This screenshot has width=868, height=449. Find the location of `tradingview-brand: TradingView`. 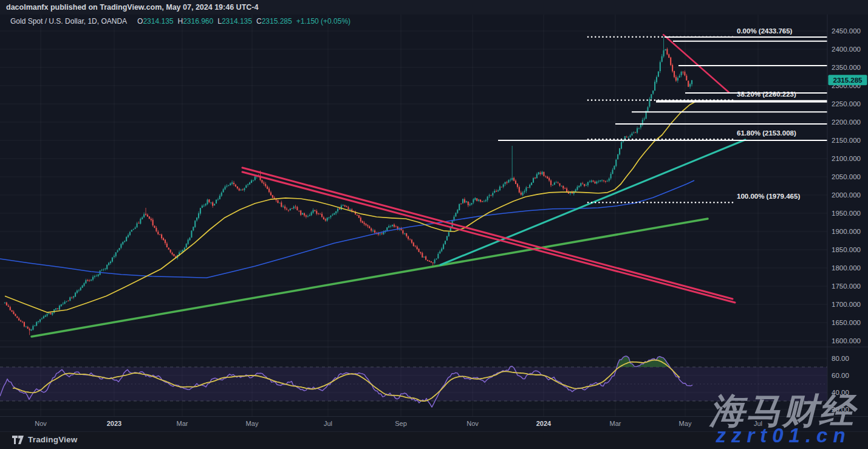

tradingview-brand: TradingView is located at coordinates (45, 440).